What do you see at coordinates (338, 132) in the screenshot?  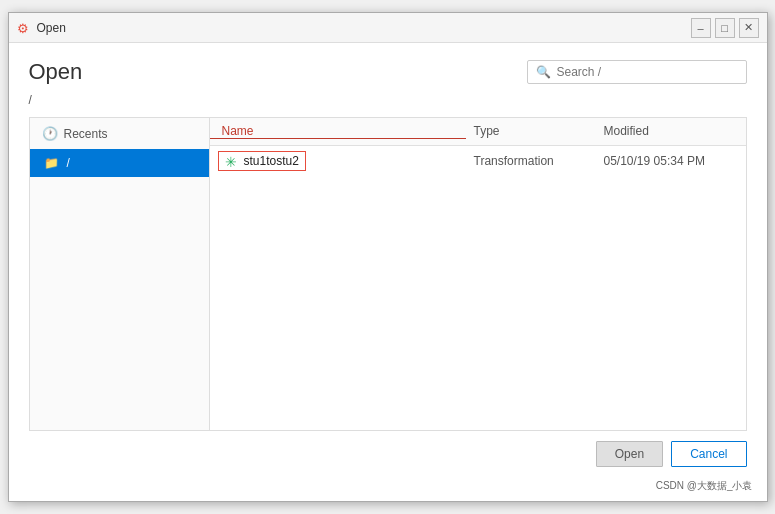 I see `column-name: Name` at bounding box center [338, 132].